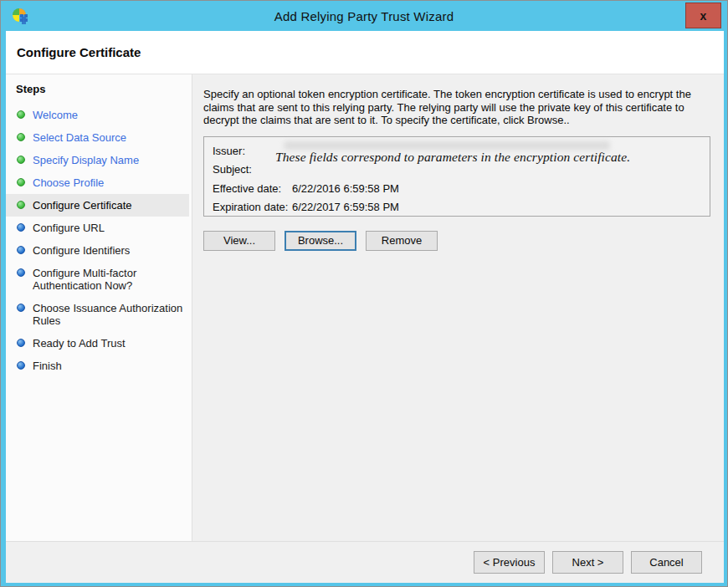  Describe the element at coordinates (97, 227) in the screenshot. I see `step-configure-url: Configure URL` at that location.